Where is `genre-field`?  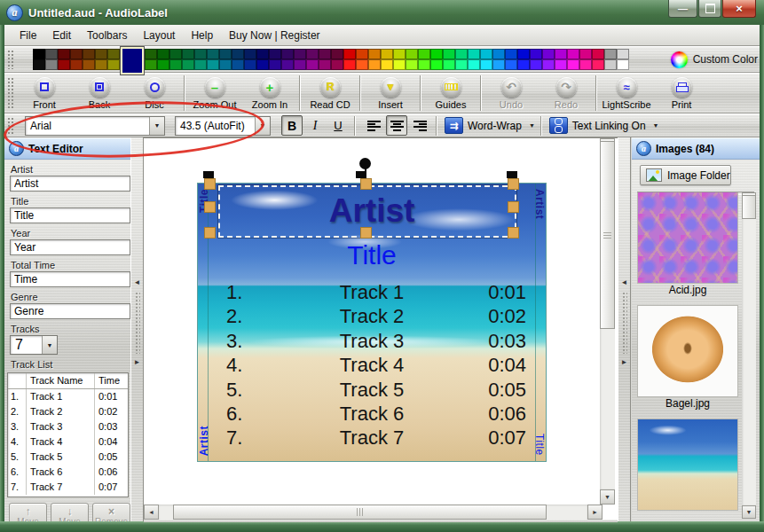
genre-field is located at coordinates (70, 311).